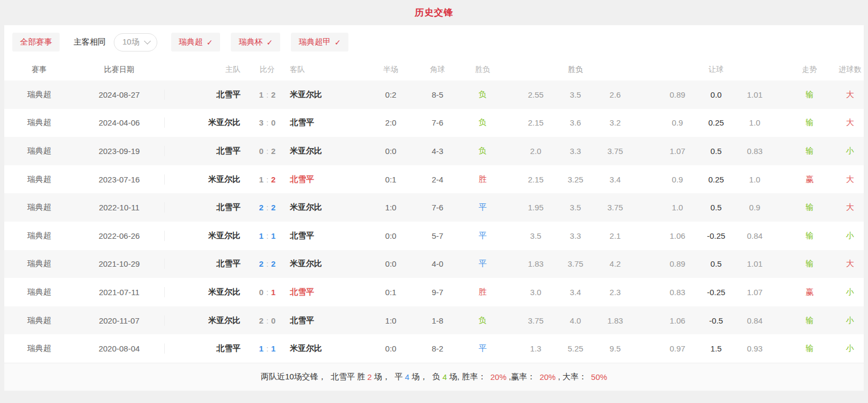 Image resolution: width=868 pixels, height=403 pixels. Describe the element at coordinates (205, 70) in the screenshot. I see `header-home: 主队` at that location.